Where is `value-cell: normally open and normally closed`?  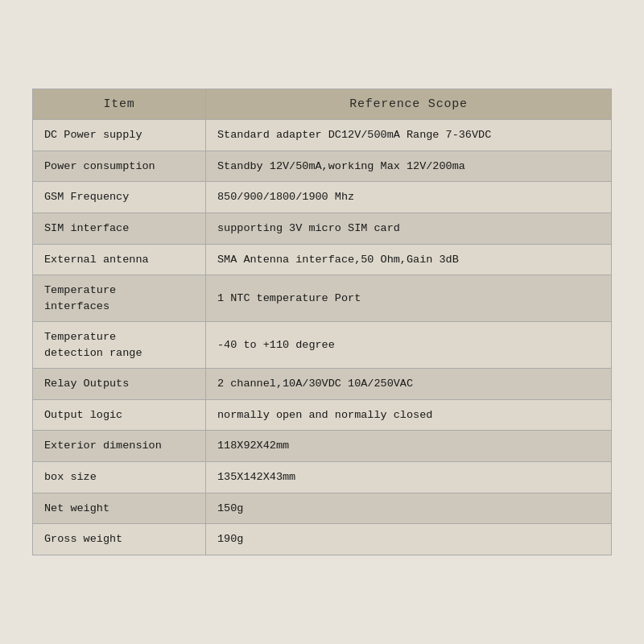
value-cell: normally open and normally closed is located at coordinates (409, 415).